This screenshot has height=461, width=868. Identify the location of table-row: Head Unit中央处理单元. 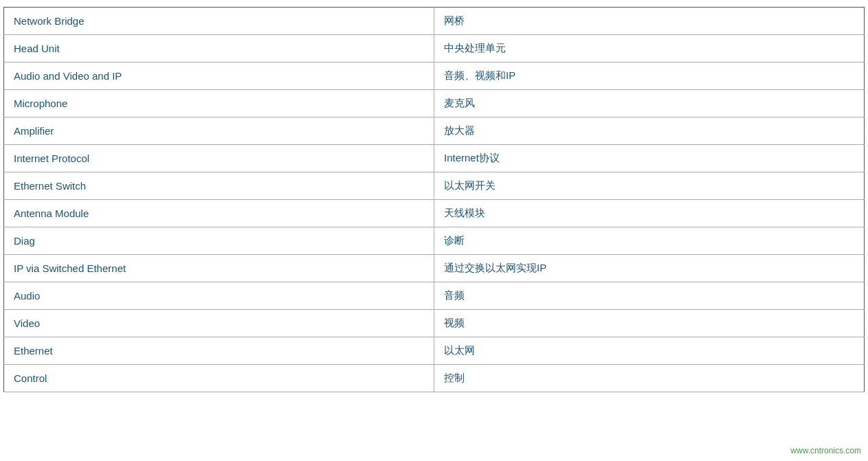
(434, 49).